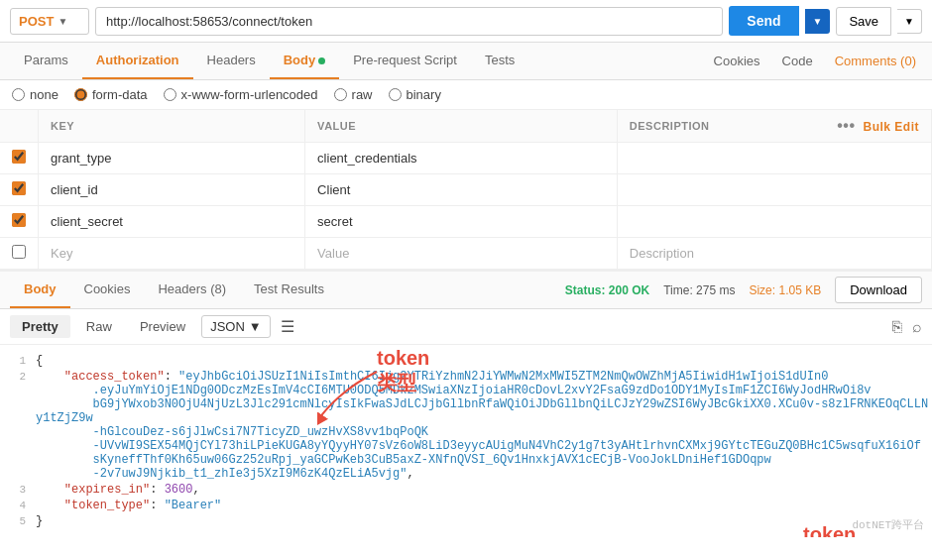 The height and width of the screenshot is (560, 932). I want to click on send-button: Send, so click(763, 21).